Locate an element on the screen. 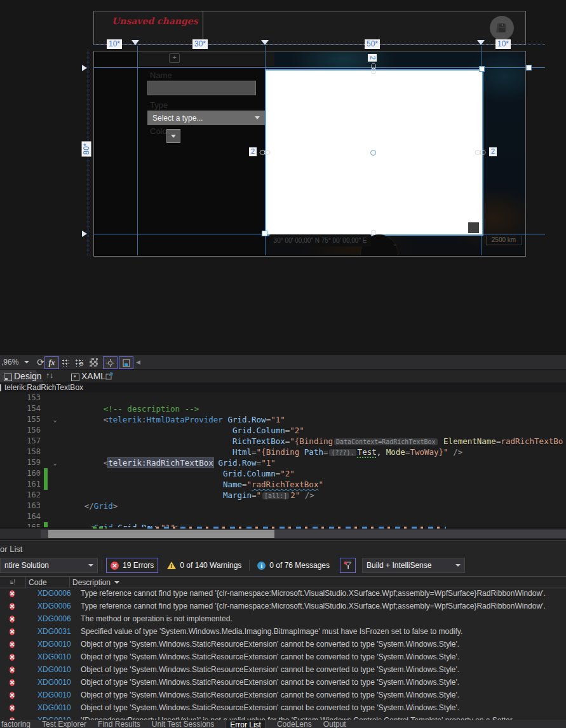 The width and height of the screenshot is (566, 728). editor-breadcrumb-bar is located at coordinates (283, 388).